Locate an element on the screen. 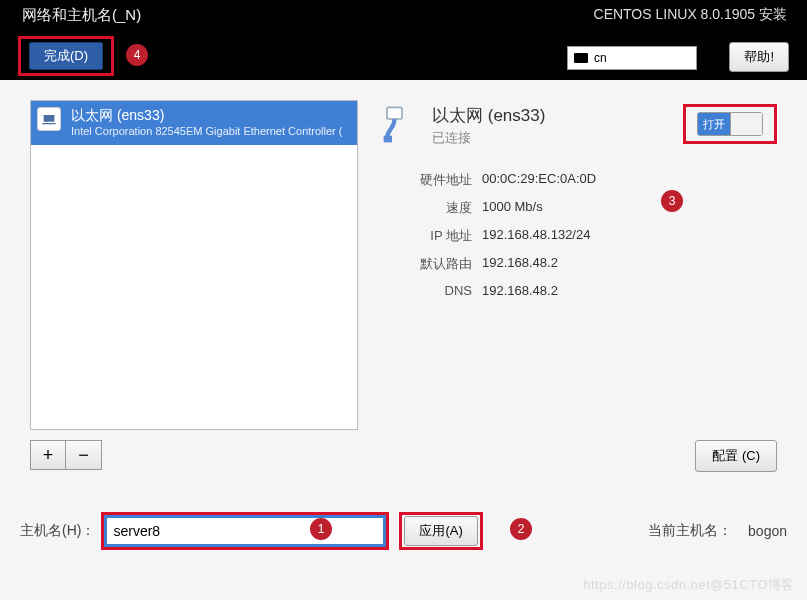 This screenshot has width=807, height=600. current-hostname: 当前主机名： bogon is located at coordinates (718, 531).